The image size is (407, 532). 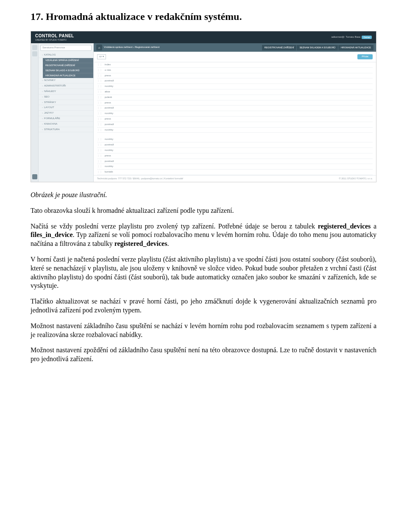 I want to click on sidebar-item: STRÁNKY, so click(x=66, y=103).